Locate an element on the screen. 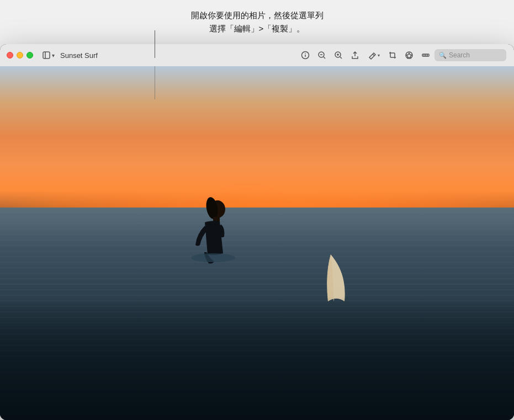 Image resolution: width=514 pixels, height=420 pixels. tooltip-line2: 選擇「編輯」>「複製」。 is located at coordinates (257, 29).